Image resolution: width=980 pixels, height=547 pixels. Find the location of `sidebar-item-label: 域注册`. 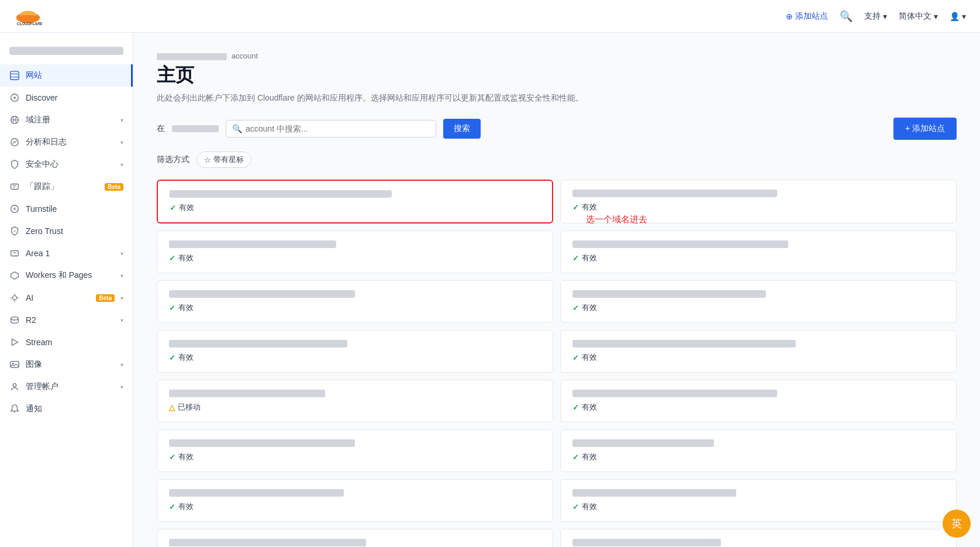

sidebar-item-label: 域注册 is located at coordinates (70, 120).